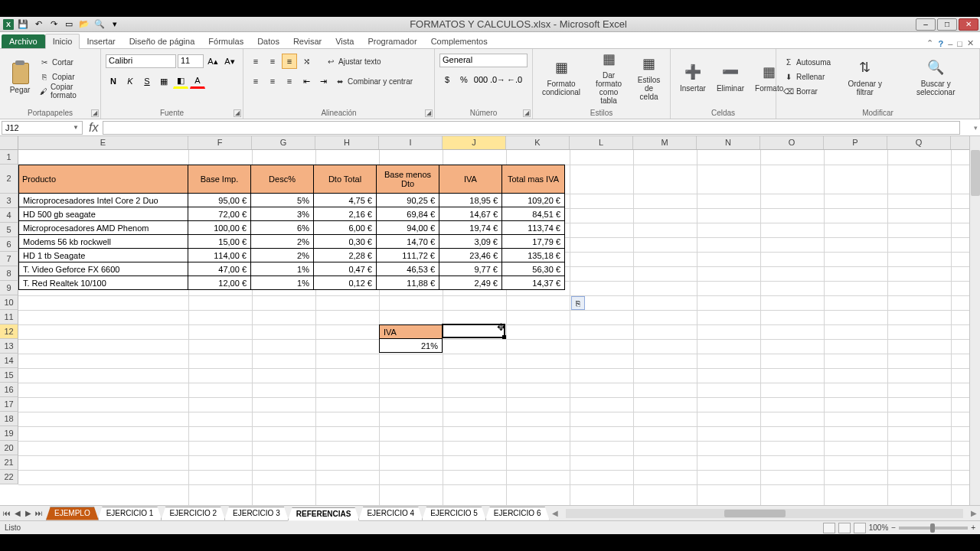 This screenshot has height=551, width=980. Describe the element at coordinates (268, 41) in the screenshot. I see `tab-datos: Datos` at that location.